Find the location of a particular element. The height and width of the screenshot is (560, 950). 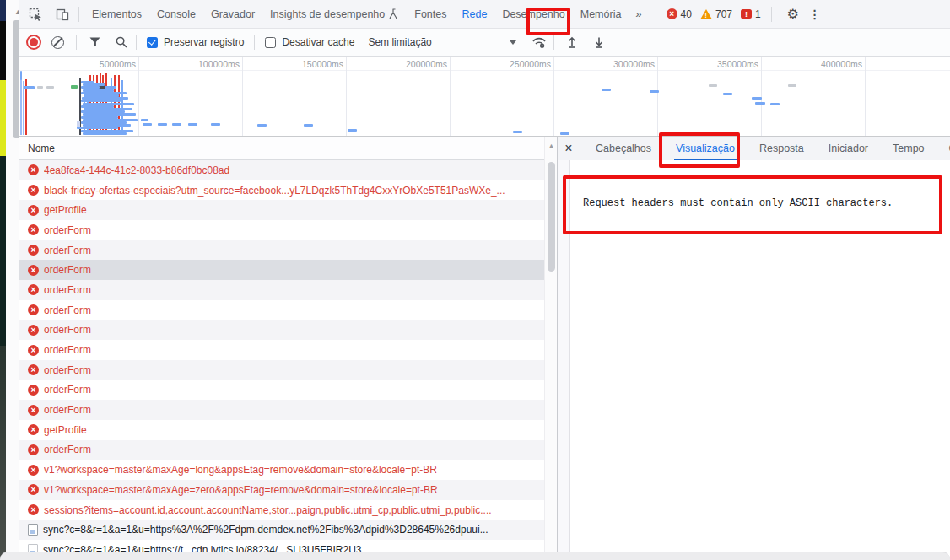

request-row: ×black-friday-ofertas-especiais?utm_sour… is located at coordinates (282, 191).